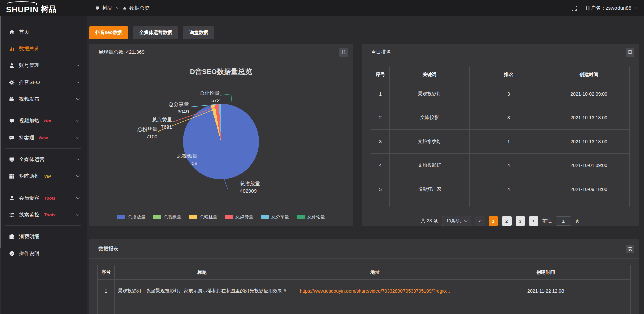  Describe the element at coordinates (364, 33) in the screenshot. I see `data-tabs: 抖音seo数据 全媒体运营数据 询盘数据` at that location.